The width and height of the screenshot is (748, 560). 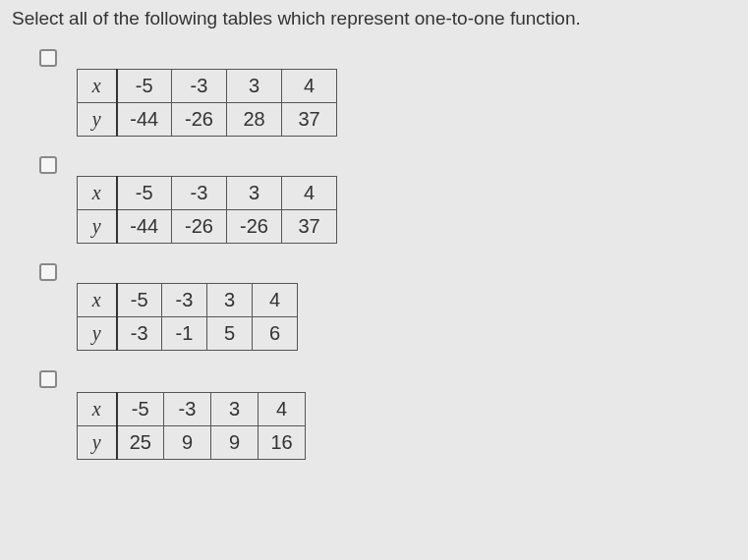 I want to click on table-3-wrapper: x -5 -3 3 4 y -3 -1 5 6, so click(x=187, y=316).